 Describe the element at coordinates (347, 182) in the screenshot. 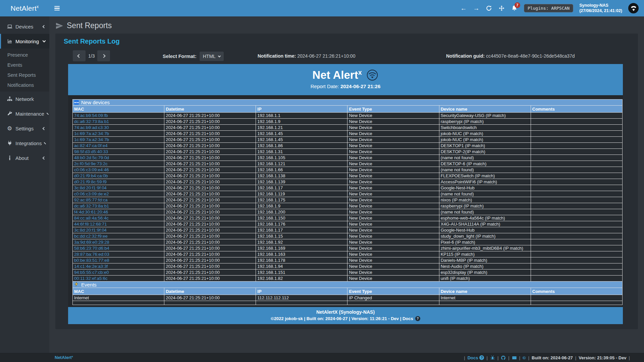

I see `table-row: d0:21:f9:8c:59:f92024-06-27 21:25:21+10:…` at that location.